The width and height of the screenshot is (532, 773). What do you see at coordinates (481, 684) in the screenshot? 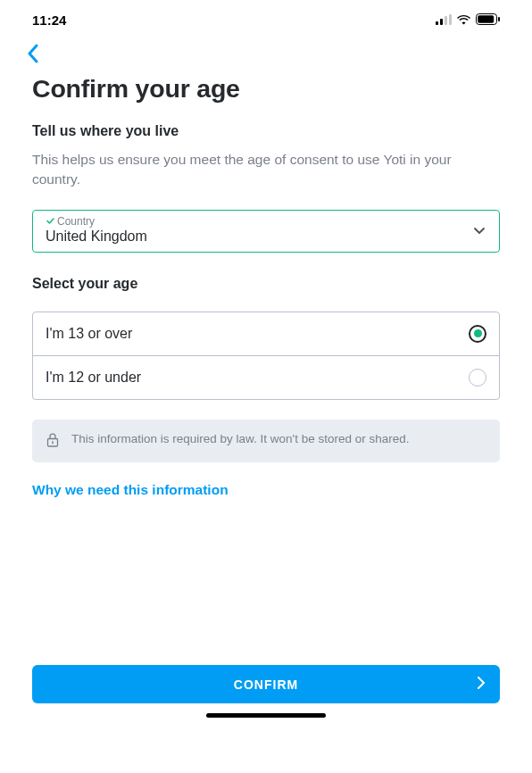
I see `chevron-right-icon` at bounding box center [481, 684].